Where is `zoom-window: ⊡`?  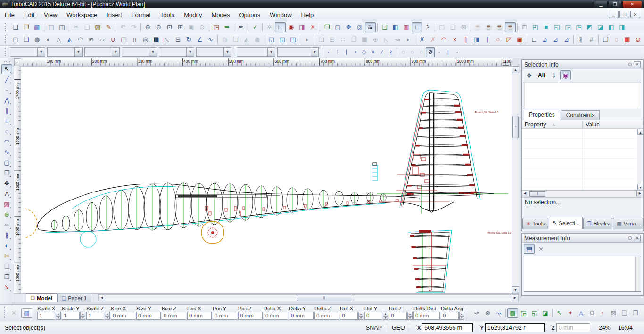
zoom-window: ⊡ is located at coordinates (170, 27).